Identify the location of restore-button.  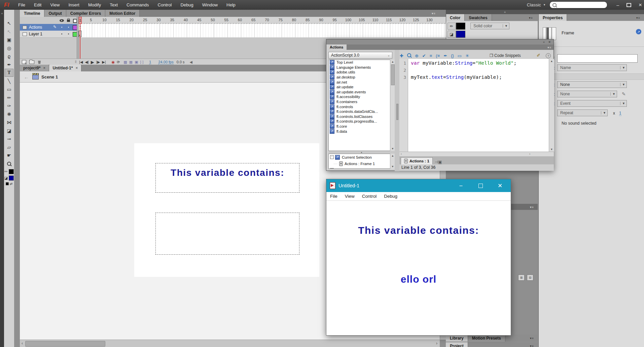
(629, 5).